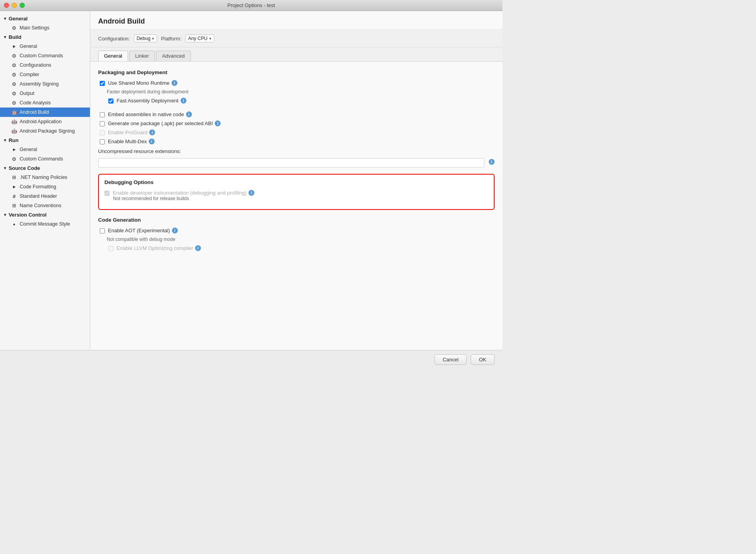  I want to click on sidebar-item-run-general: General, so click(45, 149).